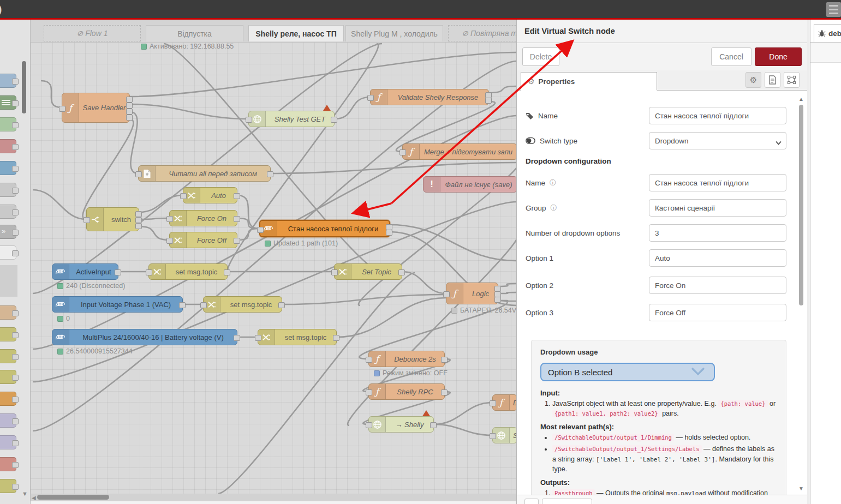 The image size is (841, 504). I want to click on flow-node: ƒD, so click(504, 403).